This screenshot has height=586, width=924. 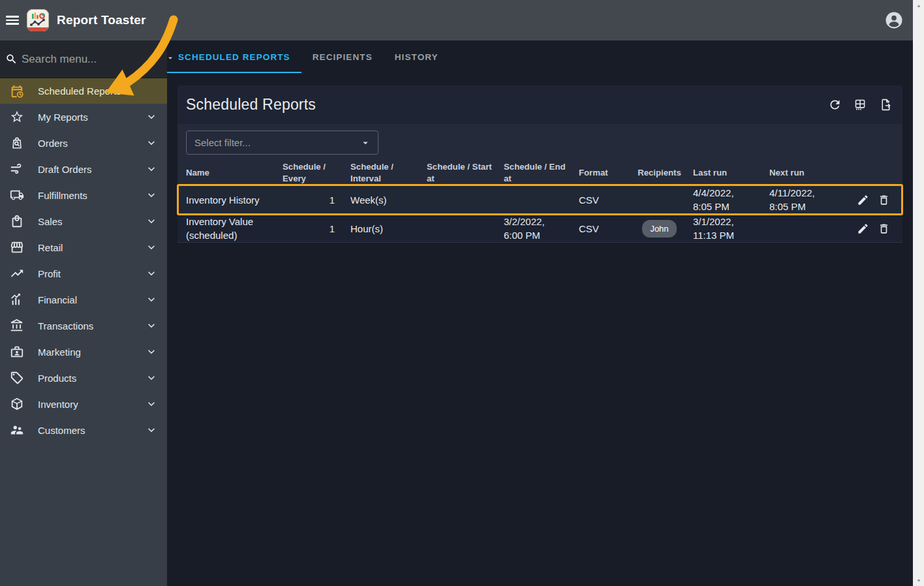 What do you see at coordinates (465, 173) in the screenshot?
I see `col-schedule-start-at: Schedule / Start at` at bounding box center [465, 173].